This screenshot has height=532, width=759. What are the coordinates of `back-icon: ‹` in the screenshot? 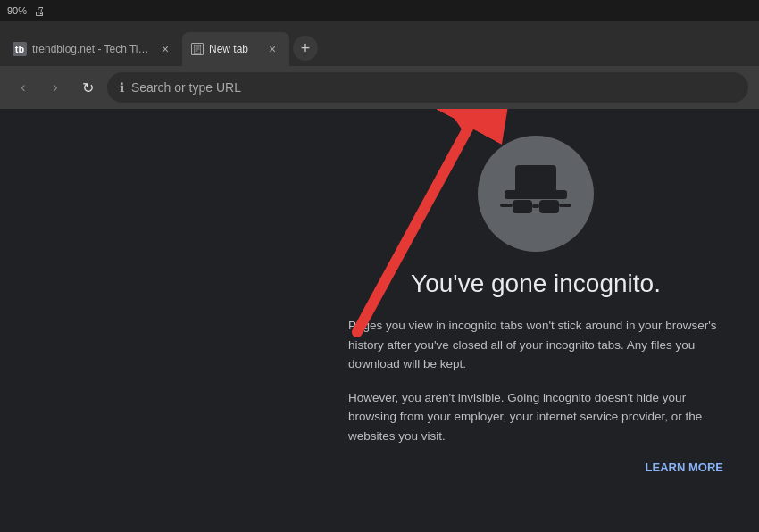 It's located at (23, 87).